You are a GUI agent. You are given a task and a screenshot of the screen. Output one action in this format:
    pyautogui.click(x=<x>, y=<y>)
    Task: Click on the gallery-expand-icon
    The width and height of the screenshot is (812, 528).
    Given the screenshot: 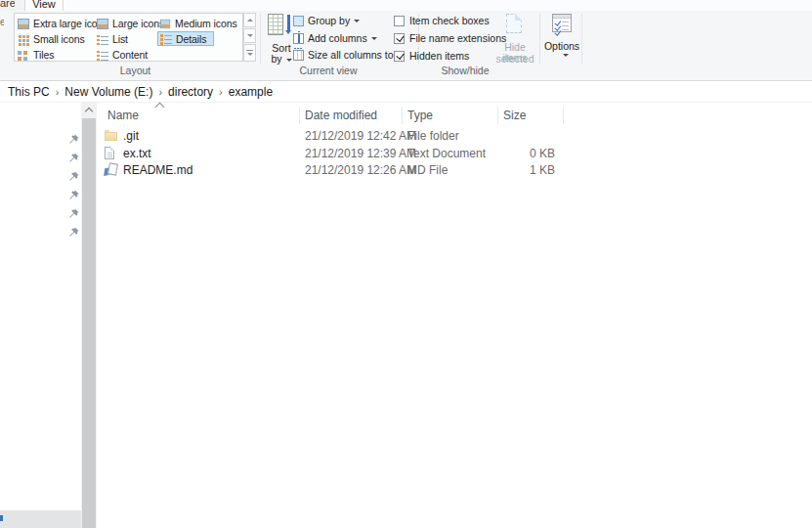 What is the action you would take?
    pyautogui.click(x=250, y=53)
    